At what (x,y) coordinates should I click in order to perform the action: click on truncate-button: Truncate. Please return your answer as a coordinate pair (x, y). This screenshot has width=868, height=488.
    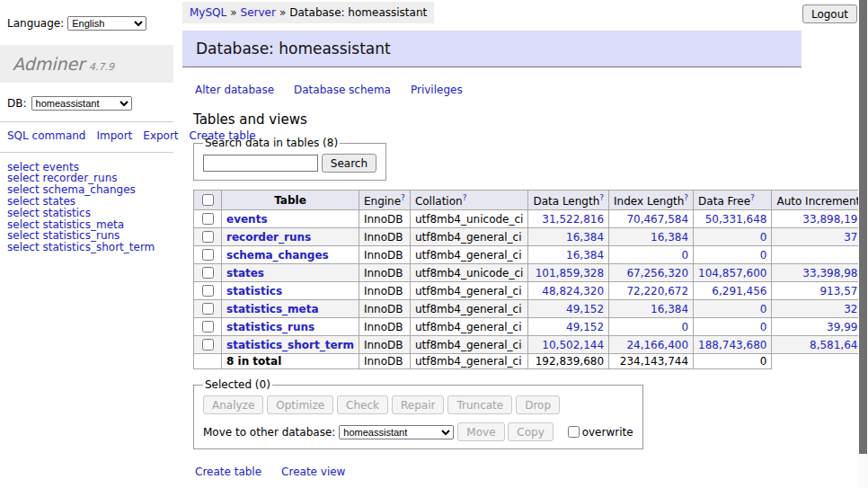
    Looking at the image, I should click on (480, 404).